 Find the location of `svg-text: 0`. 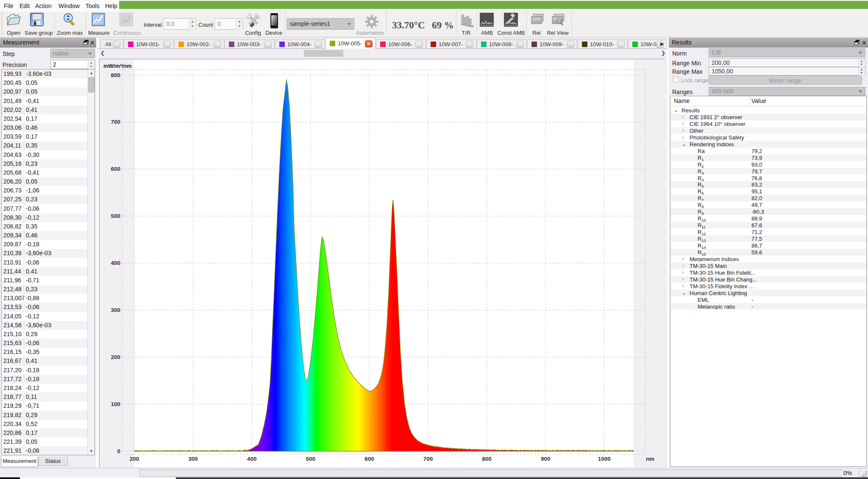

svg-text: 0 is located at coordinates (119, 451).